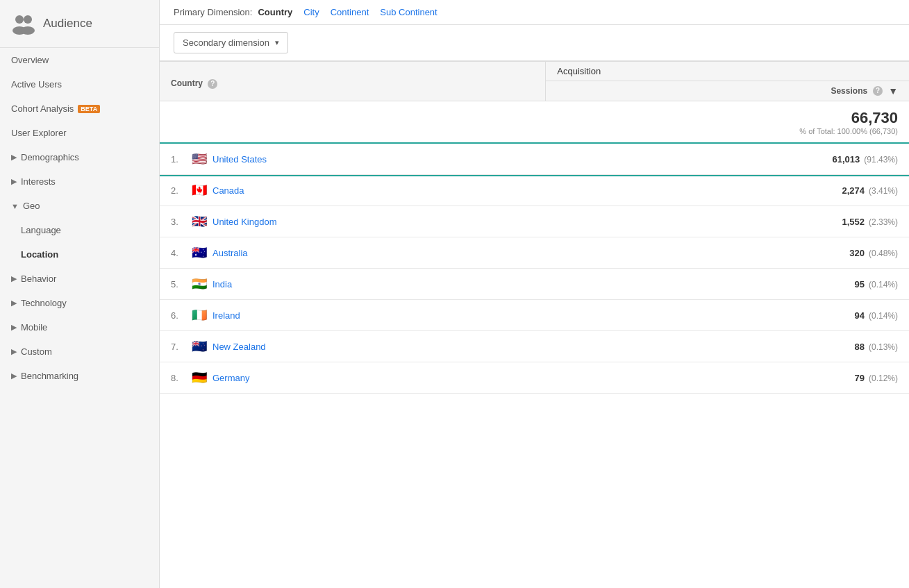 Image resolution: width=909 pixels, height=588 pixels. What do you see at coordinates (878, 91) in the screenshot?
I see `sessions-help-icon: ?` at bounding box center [878, 91].